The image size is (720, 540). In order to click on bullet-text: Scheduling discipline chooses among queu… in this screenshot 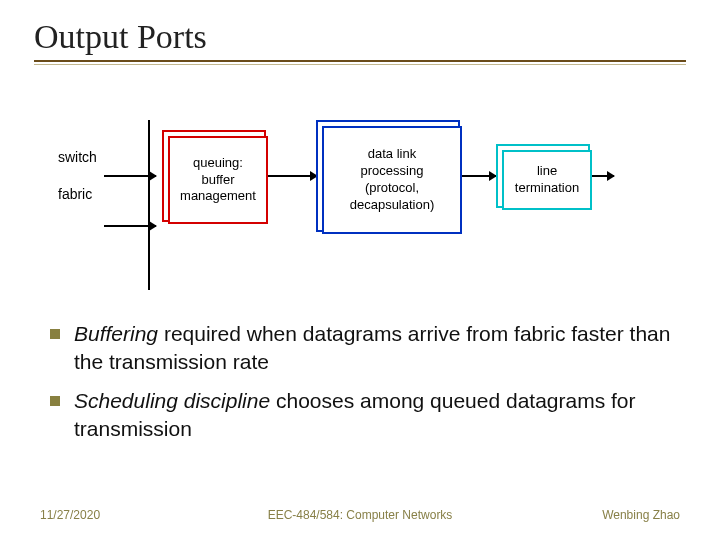, I will do `click(382, 416)`.